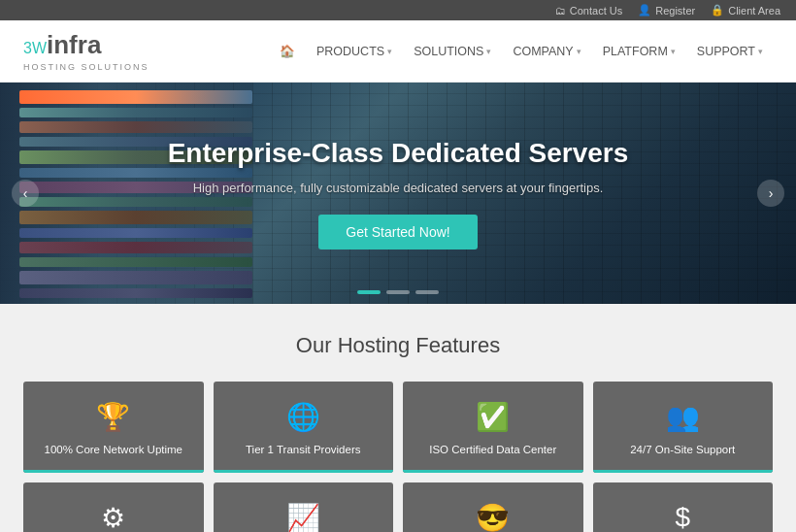 The width and height of the screenshot is (796, 532). What do you see at coordinates (493, 507) in the screenshot?
I see `feature-card-flexibility: 😎 Flexibility` at bounding box center [493, 507].